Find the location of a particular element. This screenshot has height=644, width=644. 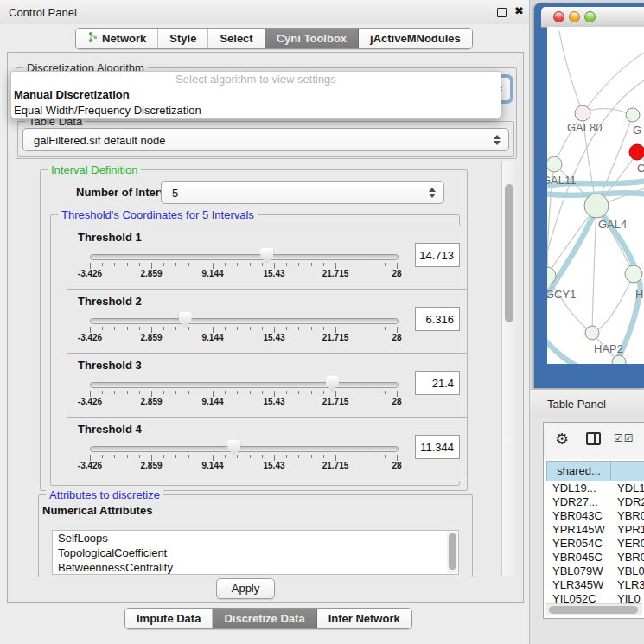

list-scrollbar is located at coordinates (452, 552).